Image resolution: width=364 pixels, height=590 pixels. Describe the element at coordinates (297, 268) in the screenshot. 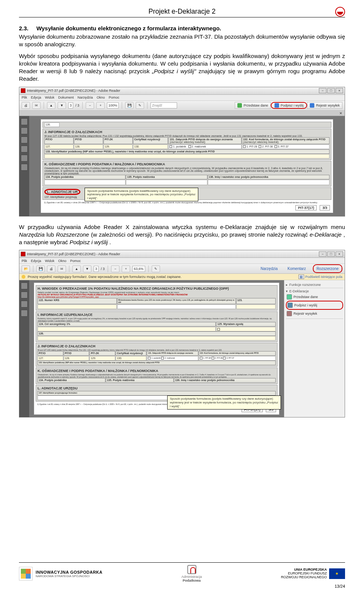

I see `komentarz-link: Komentarz` at that location.